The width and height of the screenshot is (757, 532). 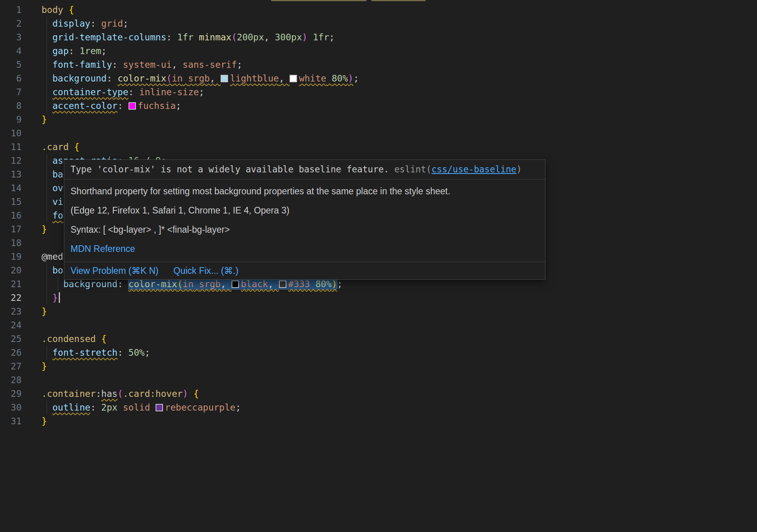 What do you see at coordinates (11, 161) in the screenshot?
I see `line-number: 12` at bounding box center [11, 161].